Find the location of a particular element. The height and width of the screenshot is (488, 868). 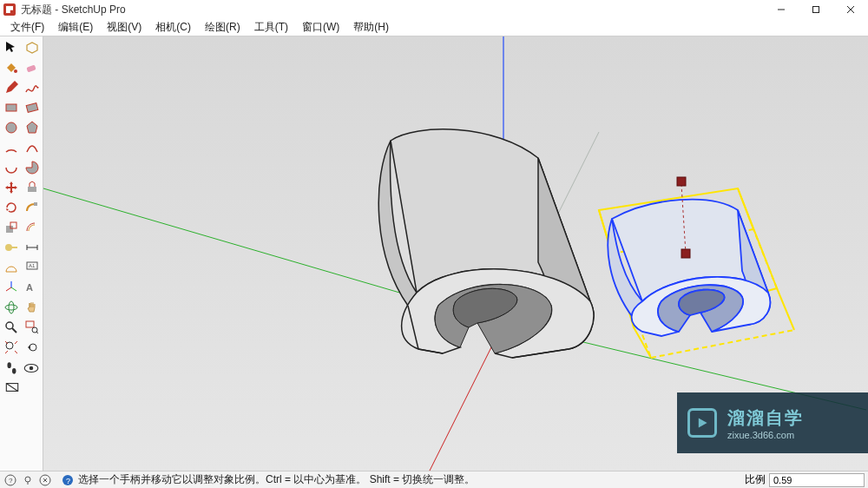

rectangle-icon is located at coordinates (10, 108).